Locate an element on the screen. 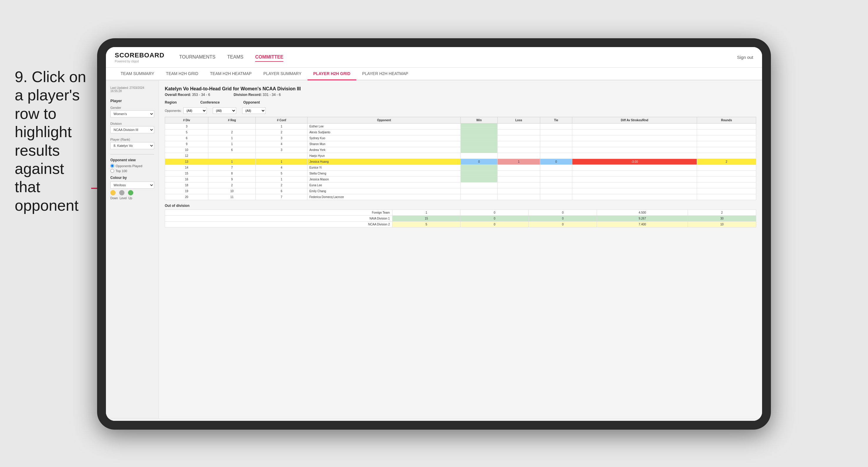 This screenshot has height=467, width=868. legend-down-circle is located at coordinates (113, 193).